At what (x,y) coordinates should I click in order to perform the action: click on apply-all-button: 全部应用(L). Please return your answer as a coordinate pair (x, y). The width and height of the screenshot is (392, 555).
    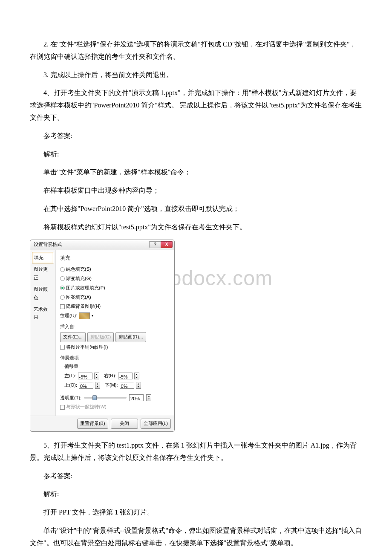
    Looking at the image, I should click on (156, 424).